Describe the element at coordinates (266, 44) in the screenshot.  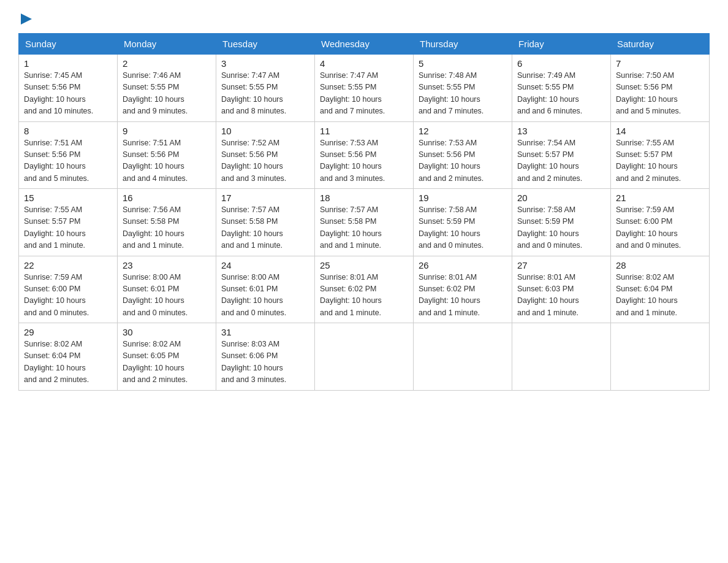
I see `day-header-tuesday: Tuesday` at that location.